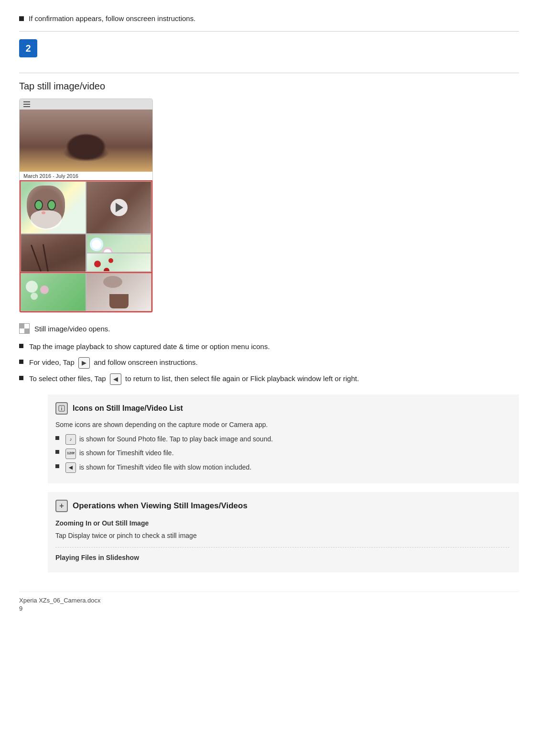 The height and width of the screenshot is (756, 538). I want to click on top-instruction-text: If confirmation appears, follow onscreen…, so click(112, 18).